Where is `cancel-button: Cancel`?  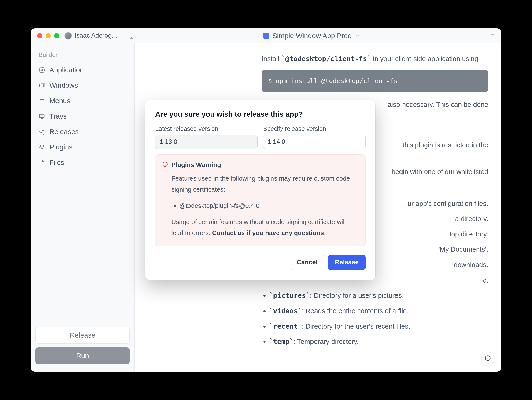 cancel-button: Cancel is located at coordinates (307, 262).